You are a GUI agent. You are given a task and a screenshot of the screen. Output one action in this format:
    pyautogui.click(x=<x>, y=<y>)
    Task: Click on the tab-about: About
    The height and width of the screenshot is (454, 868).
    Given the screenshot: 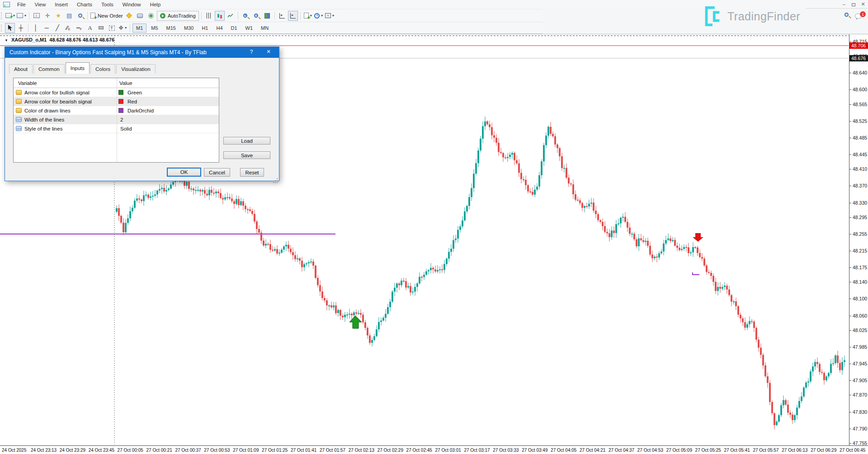 What is the action you would take?
    pyautogui.click(x=21, y=69)
    